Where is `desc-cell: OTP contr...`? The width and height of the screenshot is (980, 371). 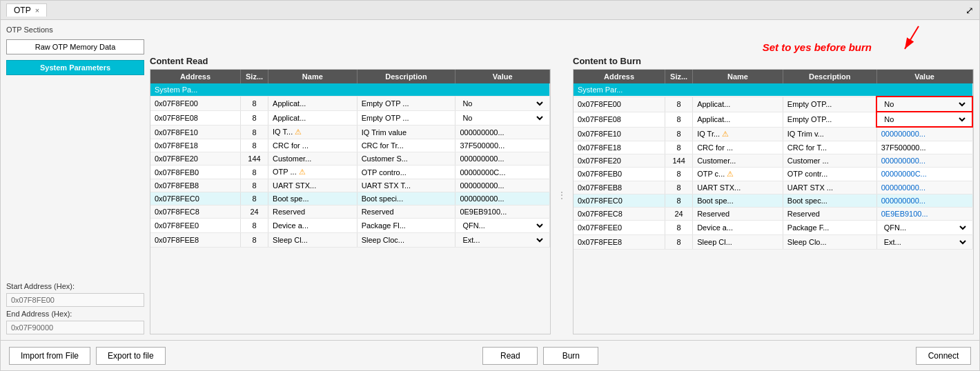 desc-cell: OTP contr... is located at coordinates (830, 174).